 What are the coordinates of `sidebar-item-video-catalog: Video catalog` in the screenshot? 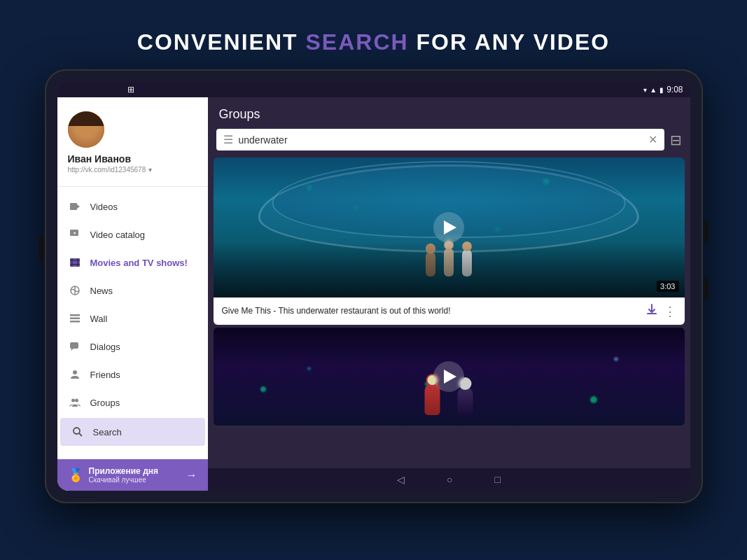 It's located at (133, 234).